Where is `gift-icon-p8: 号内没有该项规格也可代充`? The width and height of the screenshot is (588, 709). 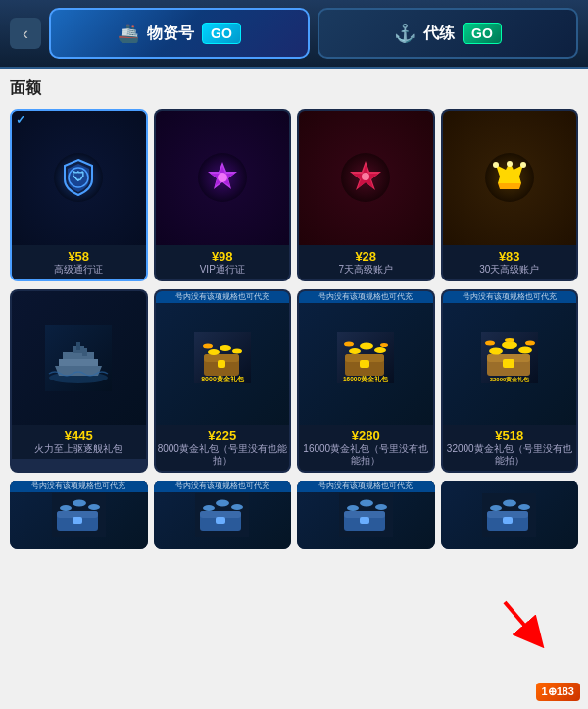 gift-icon-p8: 号内没有该项规格也可代充 is located at coordinates (510, 359).